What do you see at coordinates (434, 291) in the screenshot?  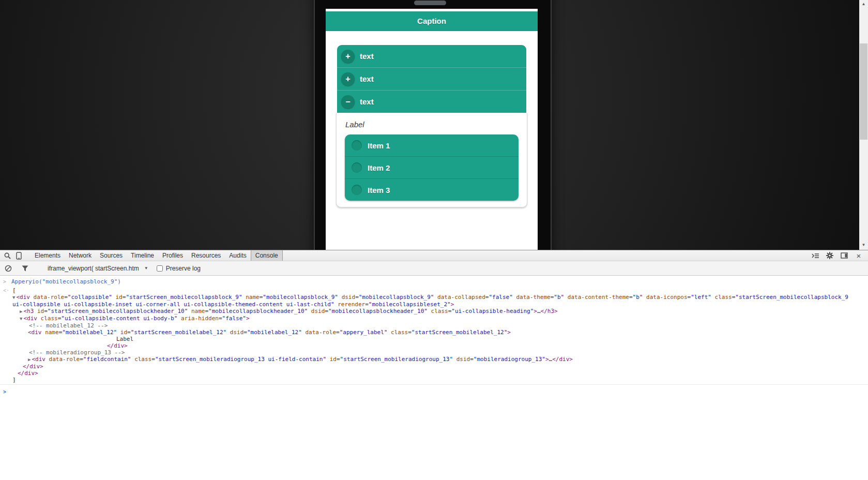 I see `console-line-result: <·[` at bounding box center [434, 291].